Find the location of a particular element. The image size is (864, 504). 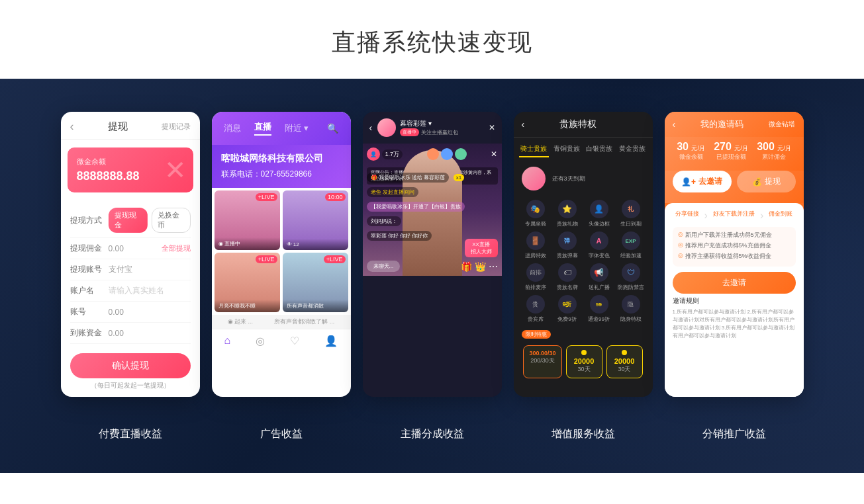

card5-back-icon: ‹ is located at coordinates (674, 124).